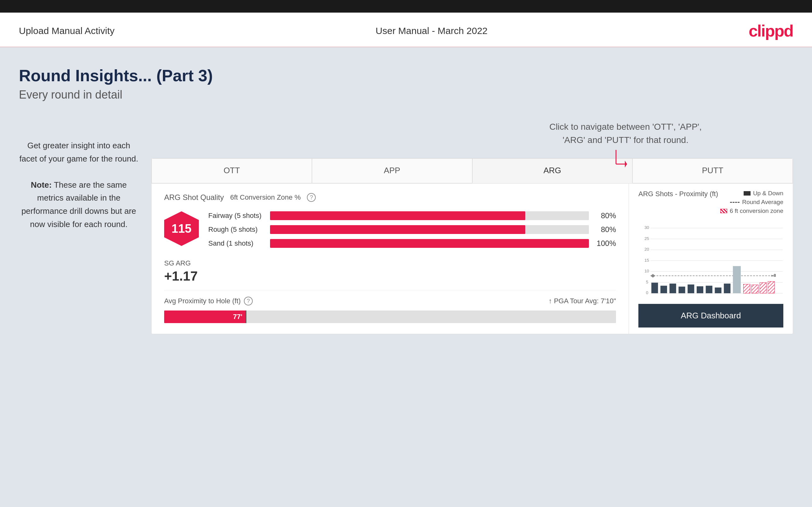 Image resolution: width=812 pixels, height=507 pixels. I want to click on shots-list: Fairway (5 shots) 80% Rough (5 shots), so click(412, 232).